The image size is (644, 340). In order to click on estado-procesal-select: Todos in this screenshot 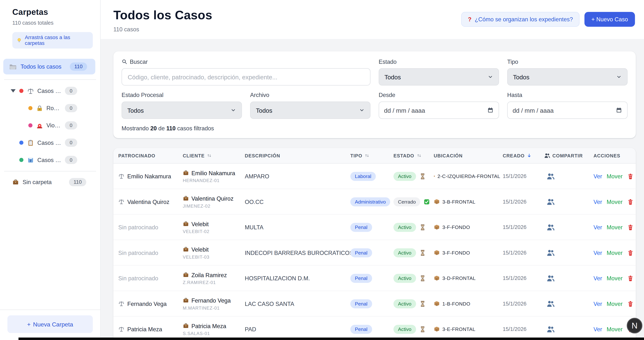, I will do `click(182, 110)`.